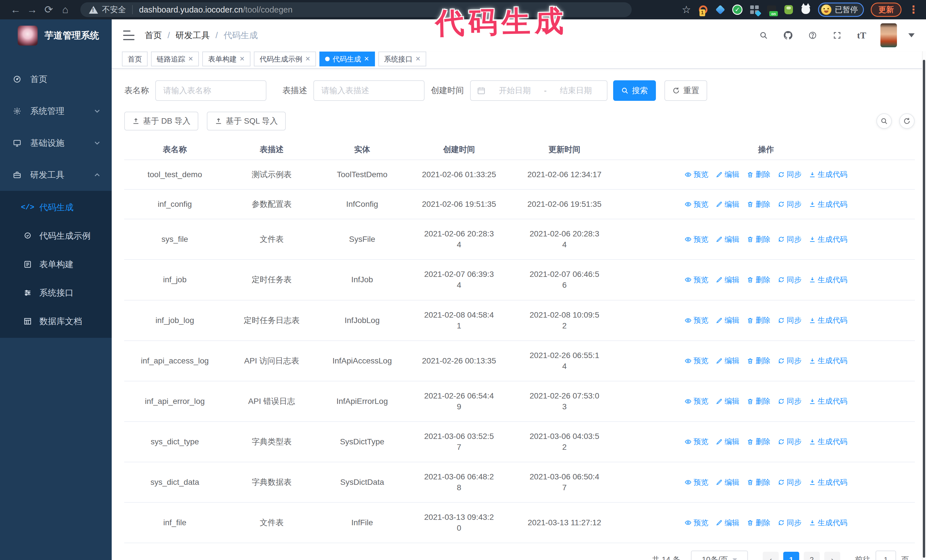  Describe the element at coordinates (791, 556) in the screenshot. I see `page-button-1: 1` at that location.